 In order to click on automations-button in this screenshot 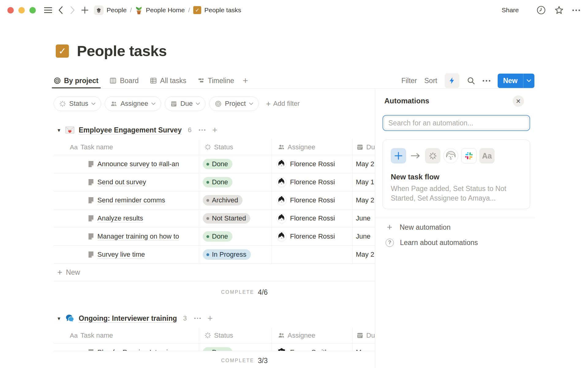, I will do `click(452, 81)`.